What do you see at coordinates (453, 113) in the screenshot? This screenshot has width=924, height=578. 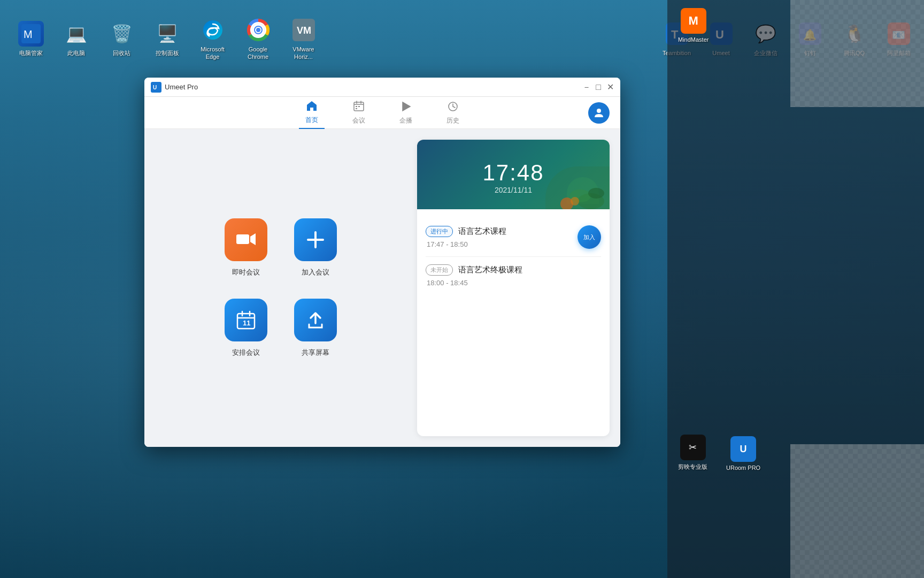 I see `nav-item-history: 历史` at bounding box center [453, 113].